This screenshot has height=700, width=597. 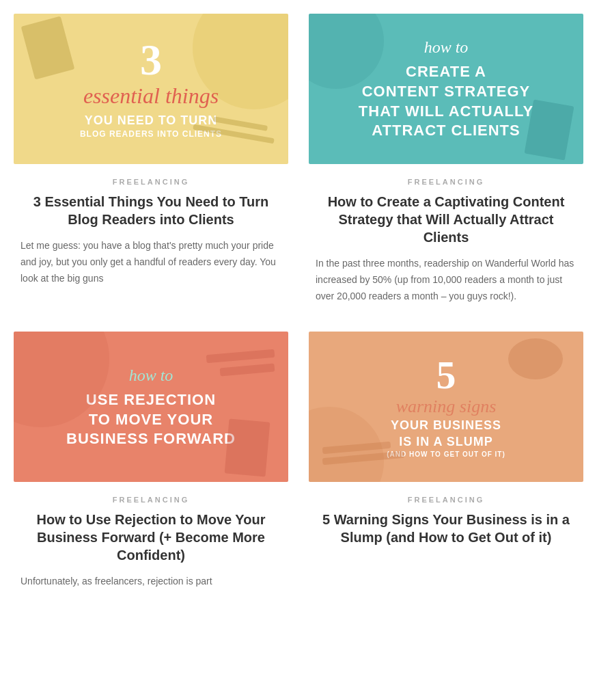 I want to click on card-4-title: 5 Warning Signs Your Business is in a Sl…, so click(x=446, y=528).